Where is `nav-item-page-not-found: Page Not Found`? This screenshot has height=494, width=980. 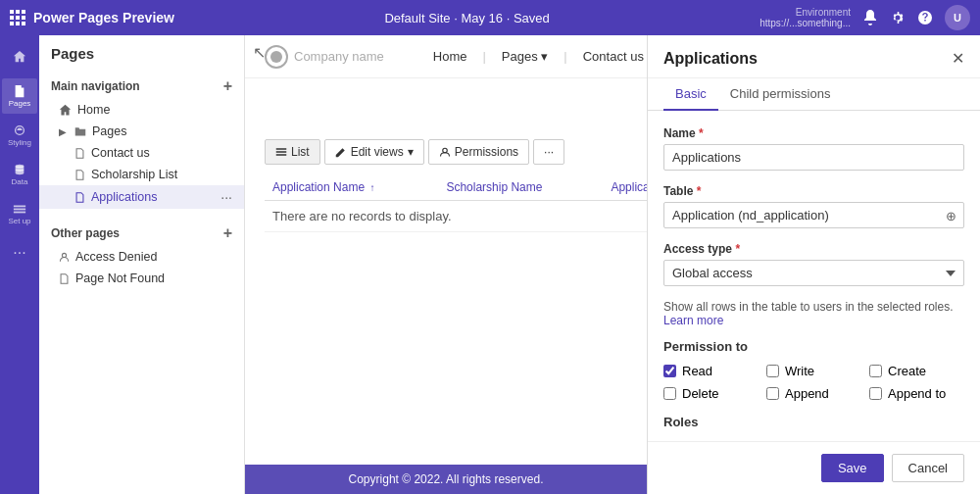
nav-item-page-not-found: Page Not Found is located at coordinates (141, 278).